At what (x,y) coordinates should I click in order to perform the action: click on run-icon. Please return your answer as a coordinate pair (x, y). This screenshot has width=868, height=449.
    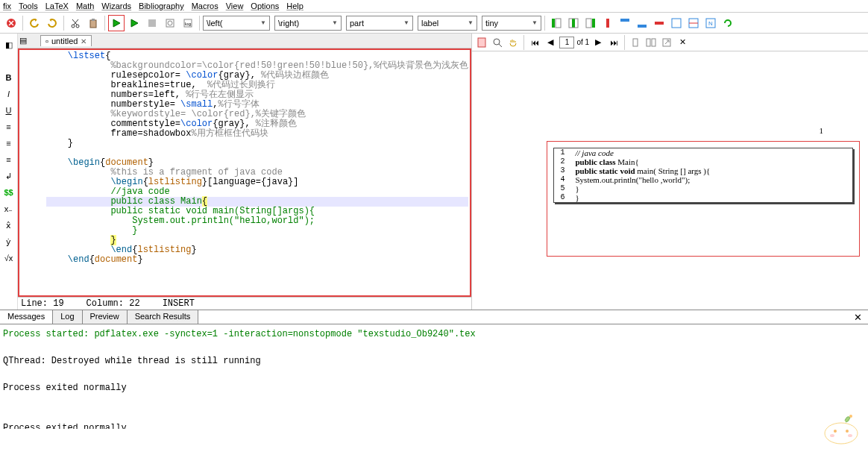
    Looking at the image, I should click on (116, 23).